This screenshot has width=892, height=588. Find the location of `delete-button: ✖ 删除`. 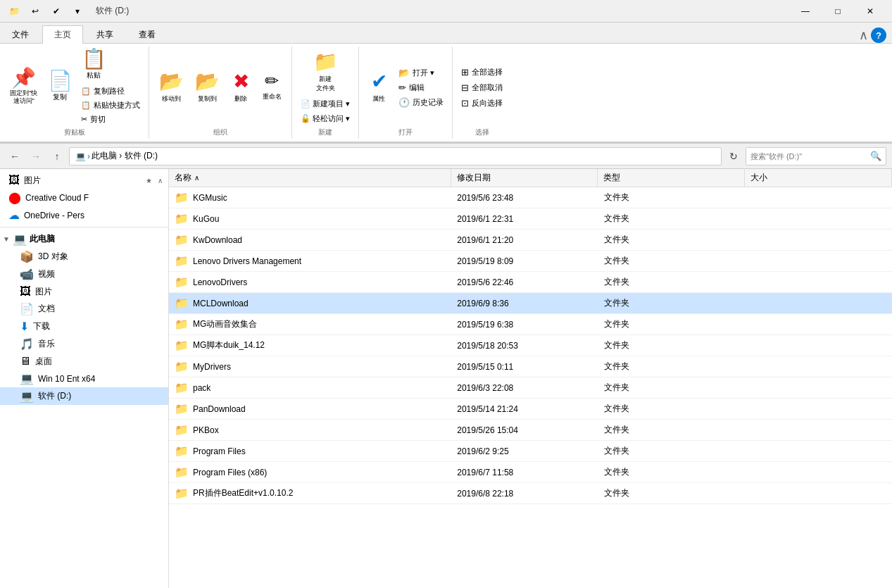

delete-button: ✖ 删除 is located at coordinates (241, 87).